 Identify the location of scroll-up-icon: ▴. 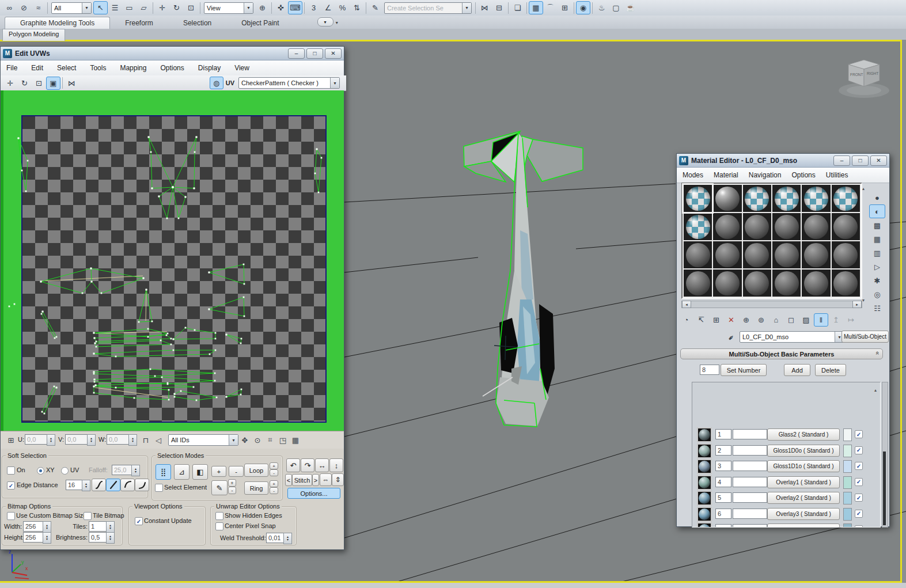
(863, 189).